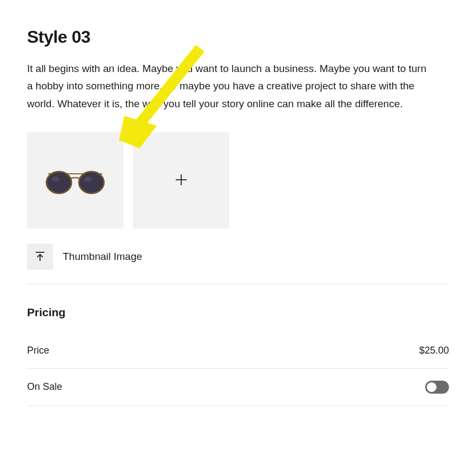 Image resolution: width=476 pixels, height=470 pixels. Describe the element at coordinates (40, 257) in the screenshot. I see `thumbnail-upload-button` at that location.